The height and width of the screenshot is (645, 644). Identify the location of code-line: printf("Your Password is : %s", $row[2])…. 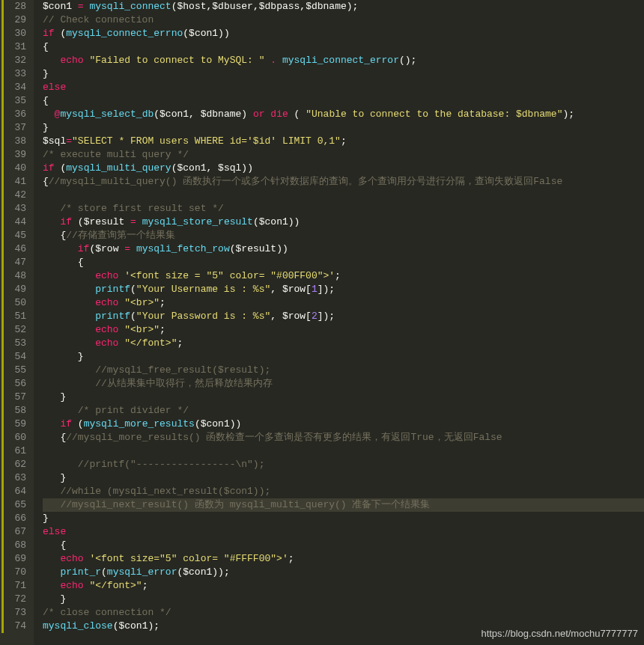
(343, 317).